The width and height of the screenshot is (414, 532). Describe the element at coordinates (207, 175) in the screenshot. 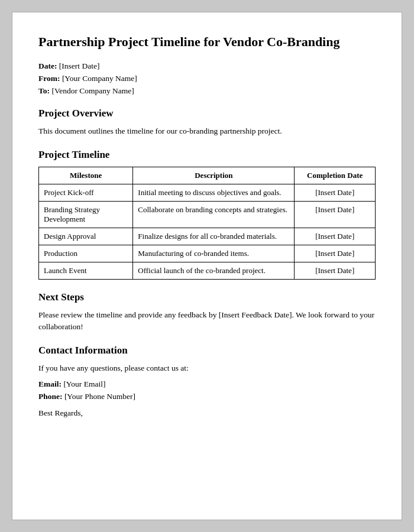

I see `table-header-row: Milestone Description Completion Date` at that location.